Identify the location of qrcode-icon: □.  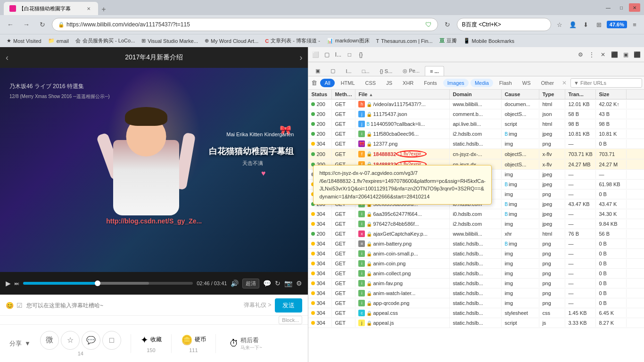
(112, 340).